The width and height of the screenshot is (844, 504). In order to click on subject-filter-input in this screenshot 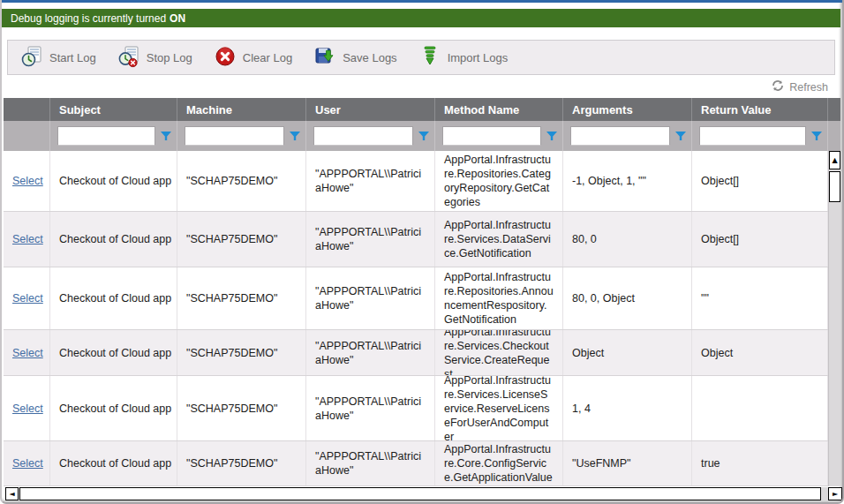, I will do `click(106, 136)`.